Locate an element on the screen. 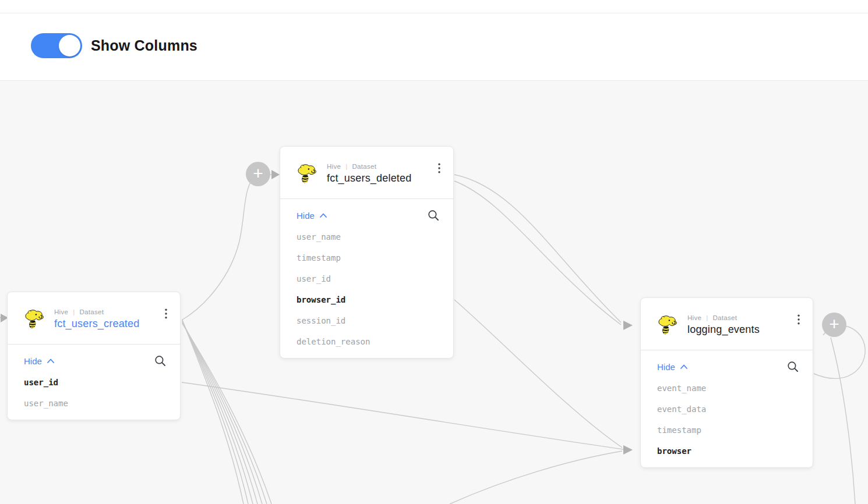 Image resolution: width=868 pixels, height=504 pixels. edge-userid-to-browser is located at coordinates (403, 416).